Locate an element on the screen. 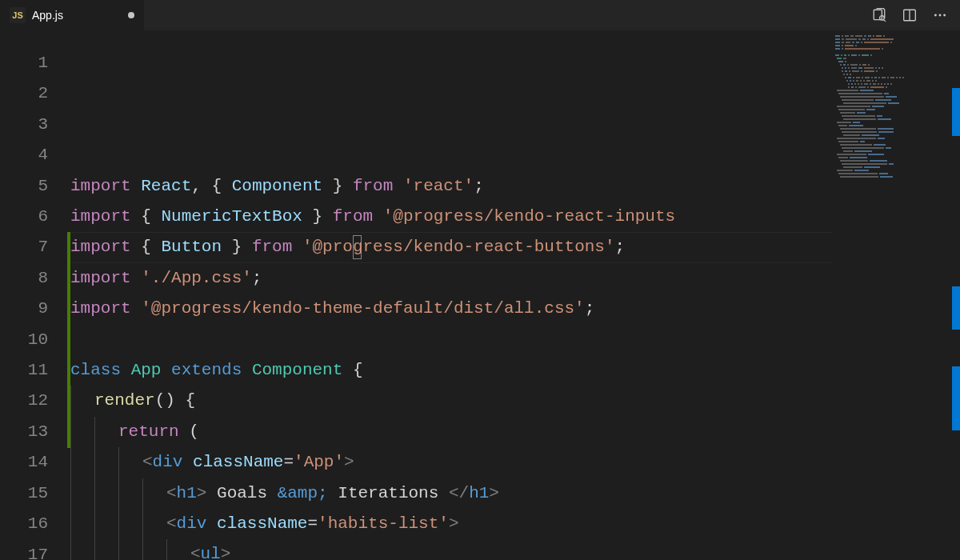 The width and height of the screenshot is (960, 560). overview-ruler is located at coordinates (954, 295).